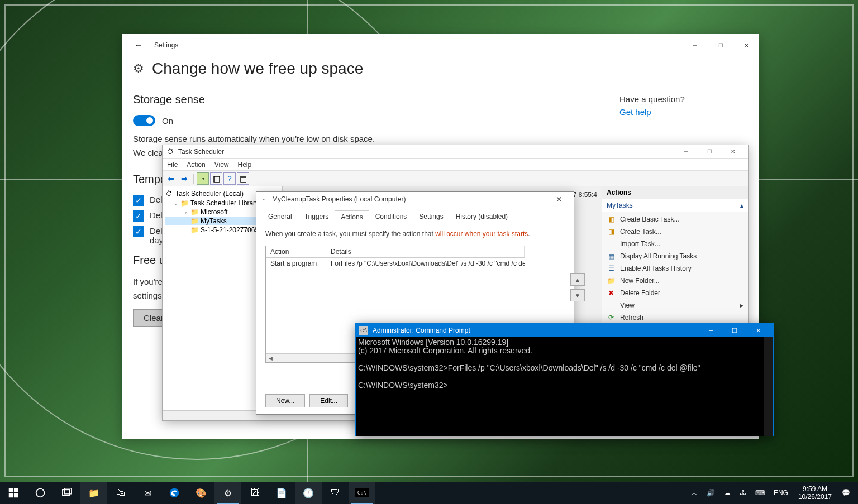 The width and height of the screenshot is (858, 504). I want to click on th-action: Action, so click(296, 252).